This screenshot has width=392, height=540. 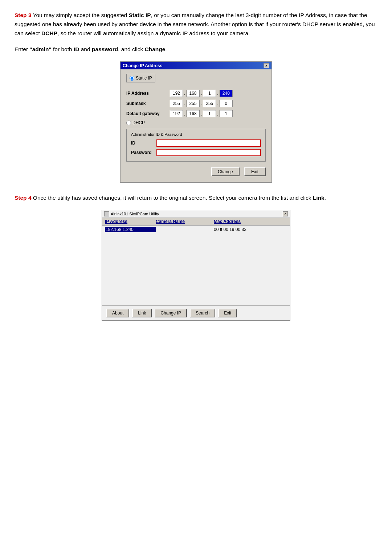 What do you see at coordinates (131, 49) in the screenshot?
I see `enter-text4: , and click` at bounding box center [131, 49].